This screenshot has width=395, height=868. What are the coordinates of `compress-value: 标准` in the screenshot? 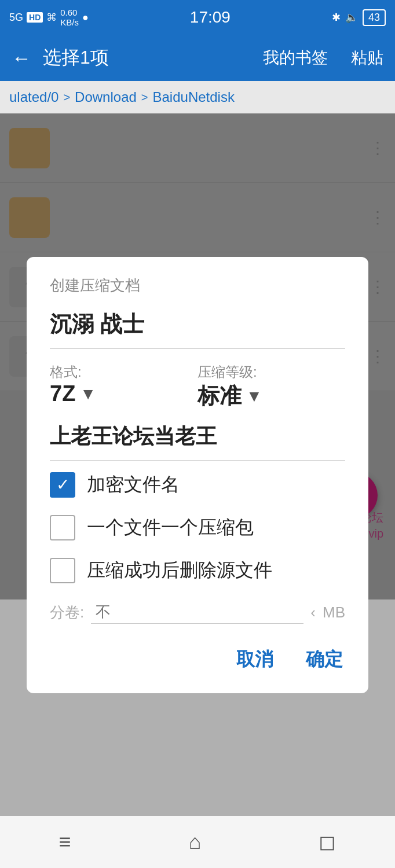 It's located at (220, 396).